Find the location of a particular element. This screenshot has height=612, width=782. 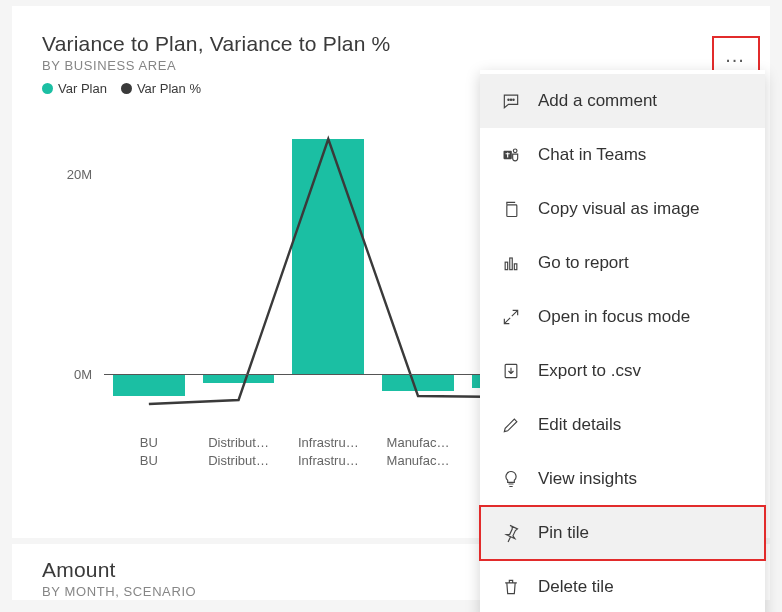

expand-icon is located at coordinates (511, 317).